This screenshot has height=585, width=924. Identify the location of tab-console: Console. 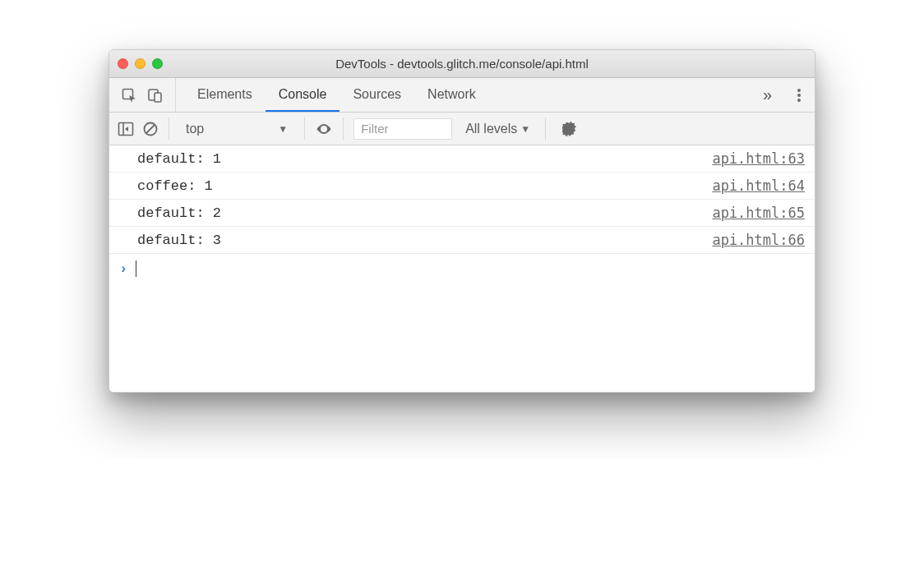
(303, 95).